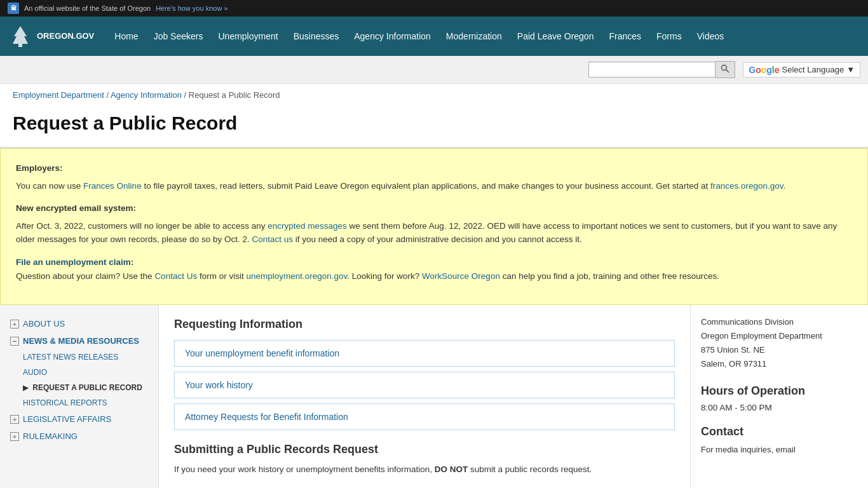 The height and width of the screenshot is (488, 868). I want to click on page-title-section: Request a Public Record, so click(434, 127).